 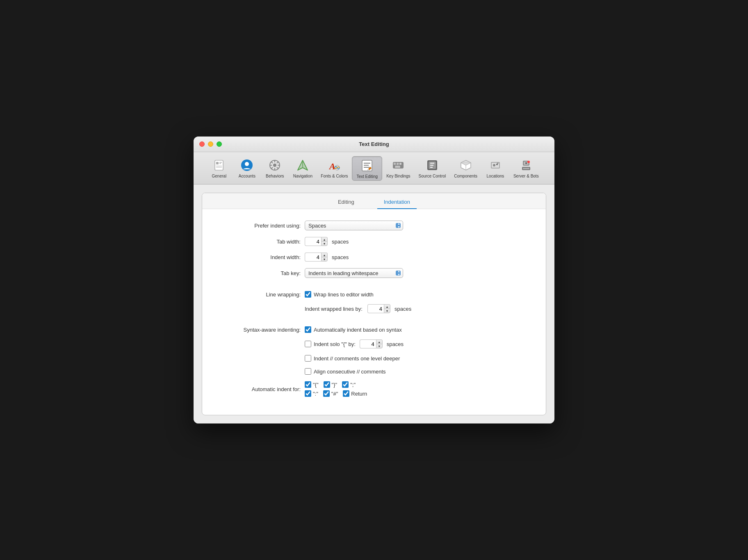 I want to click on indent-width-input, so click(x=313, y=257).